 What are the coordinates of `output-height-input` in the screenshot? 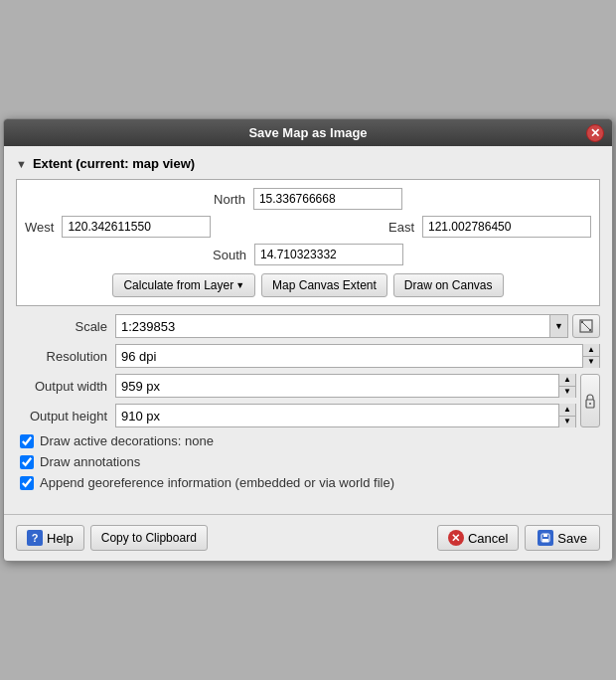 It's located at (338, 416).